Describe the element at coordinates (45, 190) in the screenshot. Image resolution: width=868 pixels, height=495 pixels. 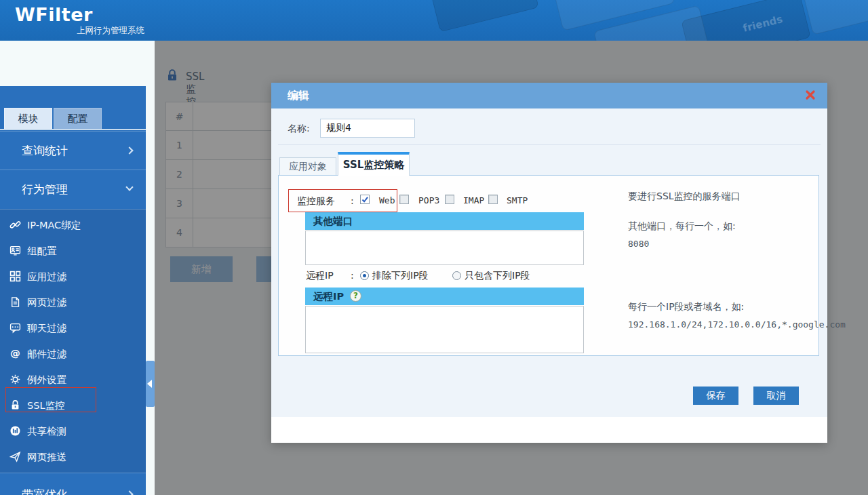
I see `sidebar-group-label: 行为管理` at that location.